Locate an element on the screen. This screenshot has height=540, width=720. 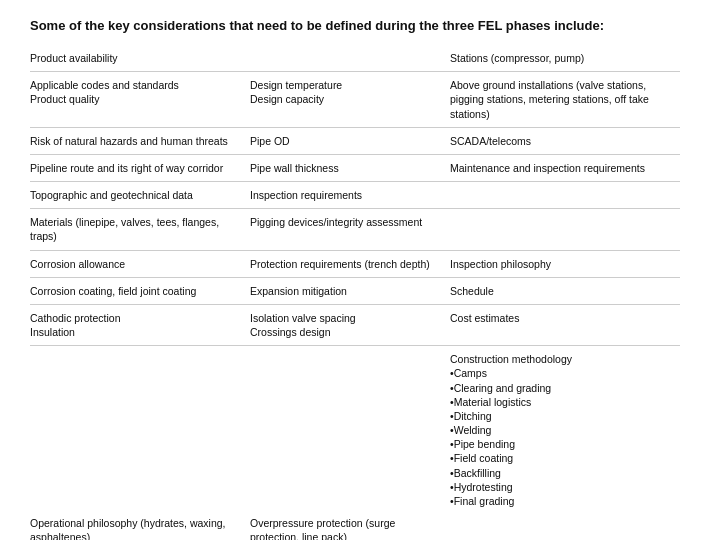
cell-r5-c2 is located at coordinates (565, 229).